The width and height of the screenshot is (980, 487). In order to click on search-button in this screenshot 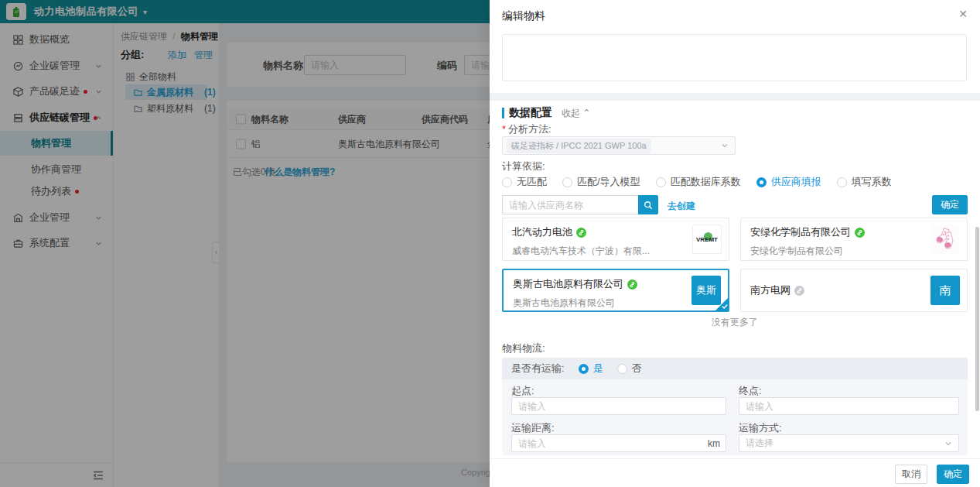, I will do `click(648, 204)`.